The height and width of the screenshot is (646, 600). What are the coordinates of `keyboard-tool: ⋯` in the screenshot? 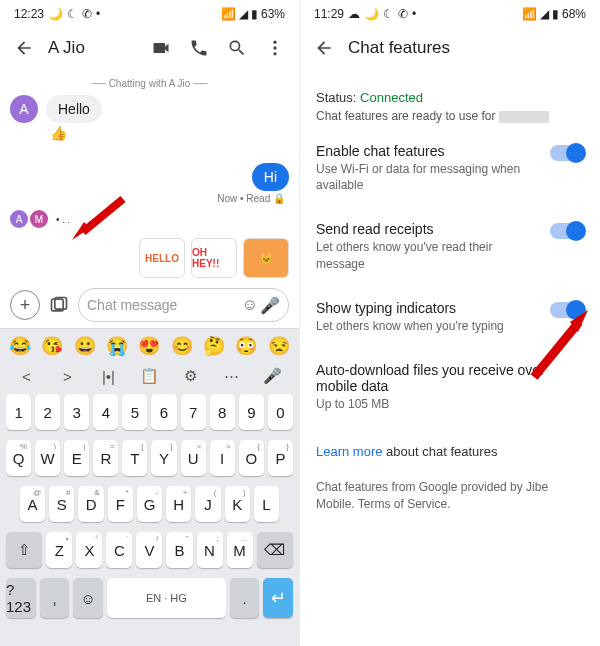 It's located at (232, 376).